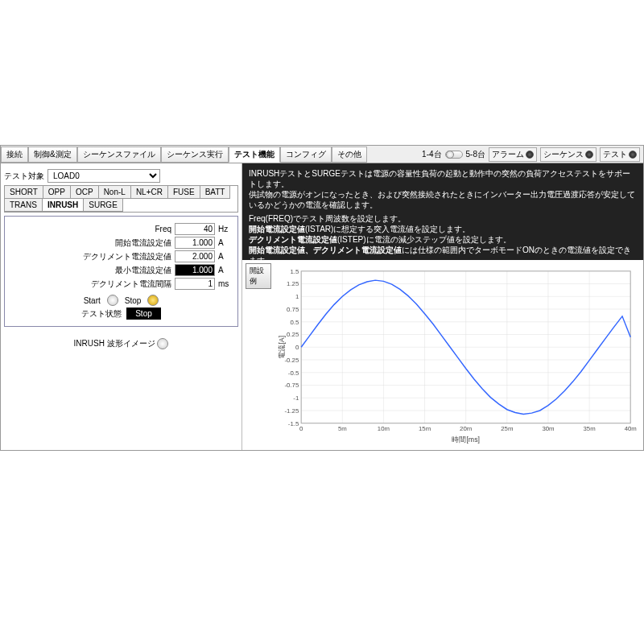  Describe the element at coordinates (195, 155) in the screenshot. I see `tab-sequence-run: シーケンス実行` at that location.